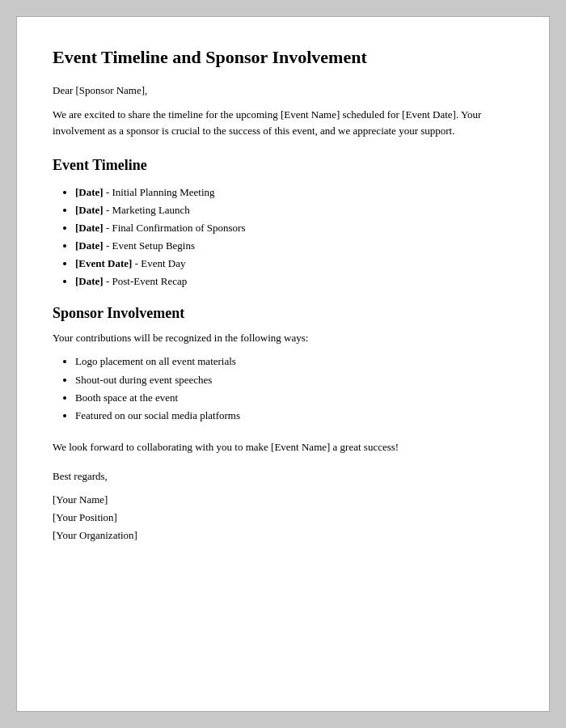 This screenshot has width=566, height=728. Describe the element at coordinates (144, 380) in the screenshot. I see `involvement-item-2: Shout-out during event speeches` at that location.